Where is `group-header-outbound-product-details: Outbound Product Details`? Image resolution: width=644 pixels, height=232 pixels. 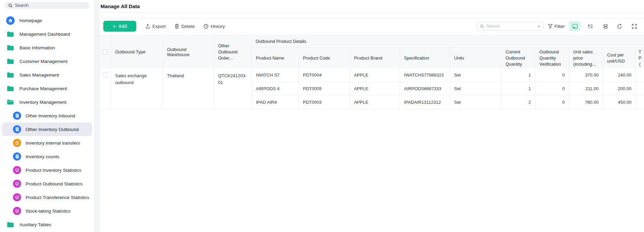
group-header-outbound-product-details: Outbound Product Details is located at coordinates (448, 42).